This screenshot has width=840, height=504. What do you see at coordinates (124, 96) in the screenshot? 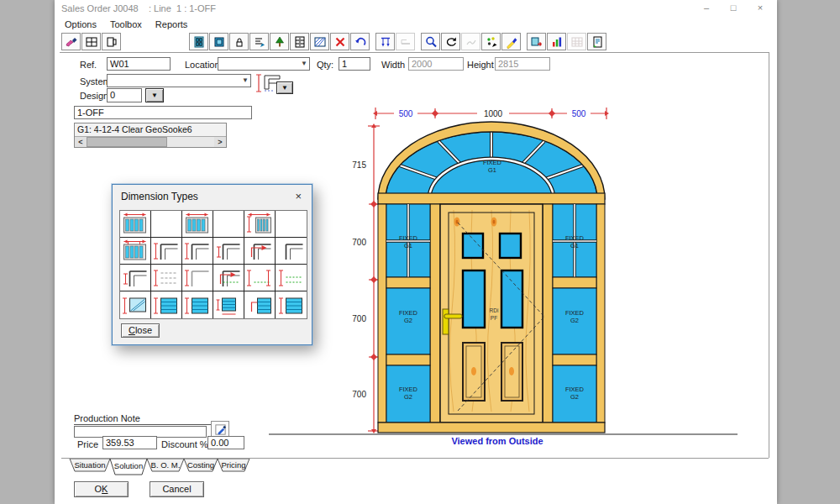
I see `design-input: 0` at bounding box center [124, 96].